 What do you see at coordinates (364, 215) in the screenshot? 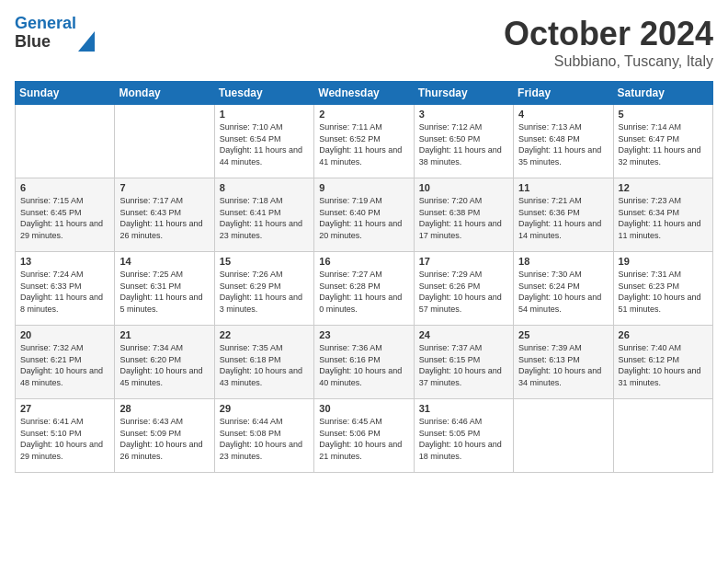
I see `calendar-cell: 9Sunrise: 7:19 AM Sunset: 6:40 PM Daylig…` at bounding box center [364, 215].